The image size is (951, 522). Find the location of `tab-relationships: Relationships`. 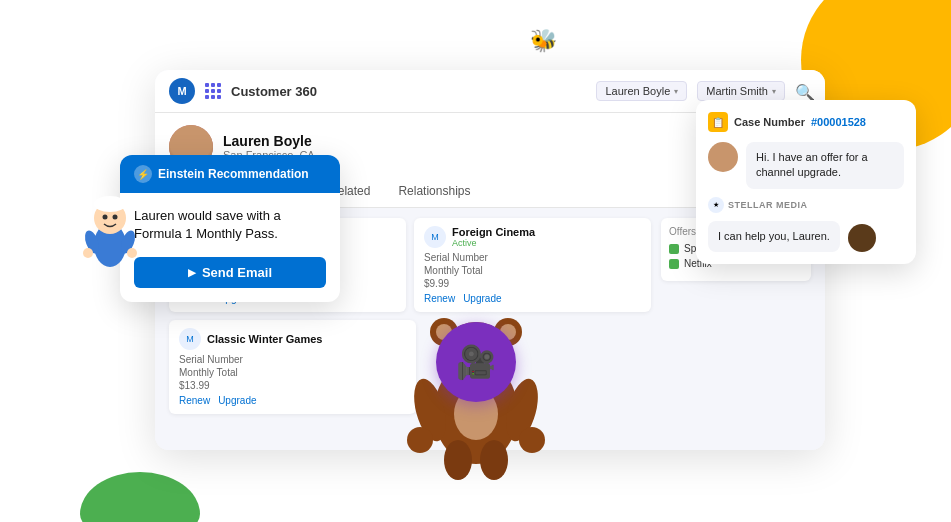

tab-relationships: Relationships is located at coordinates (434, 192).